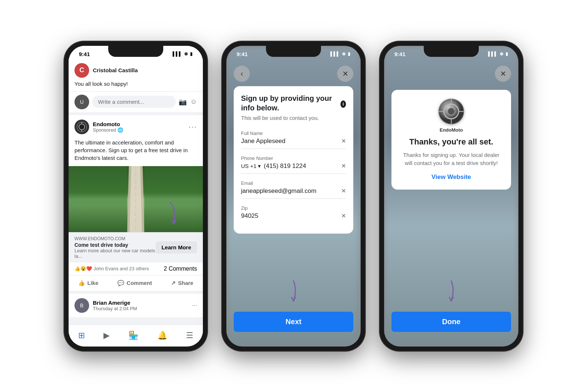 The image size is (587, 392). Describe the element at coordinates (400, 54) in the screenshot. I see `time-3: 9:41` at that location.